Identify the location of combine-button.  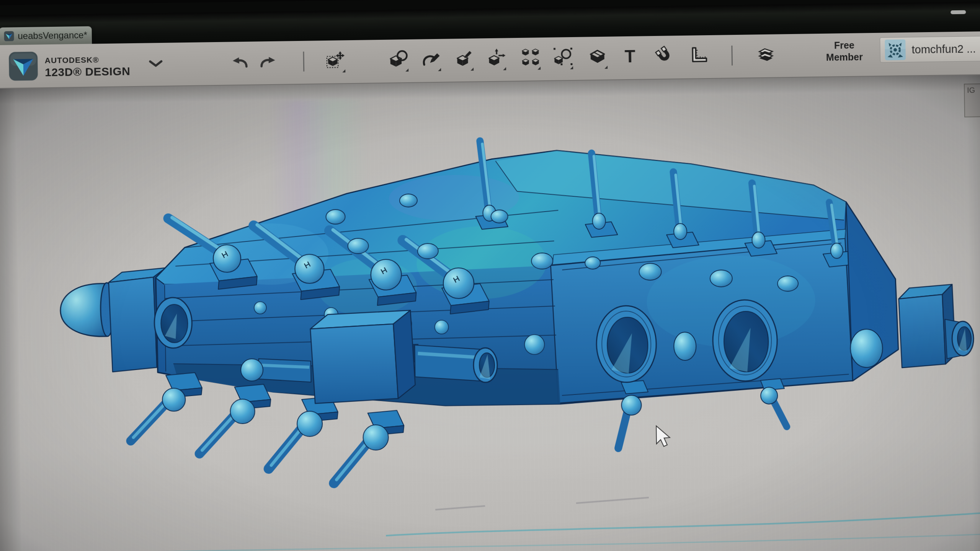
(597, 57).